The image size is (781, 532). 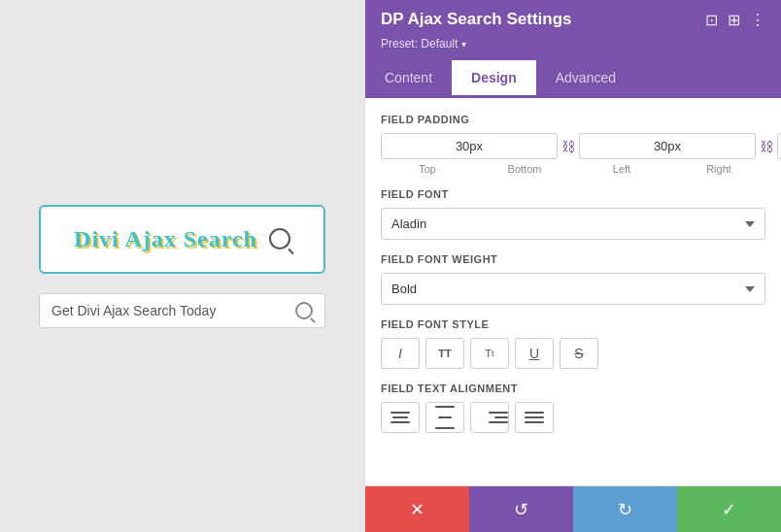 What do you see at coordinates (493, 80) in the screenshot?
I see `tab-design: Design` at bounding box center [493, 80].